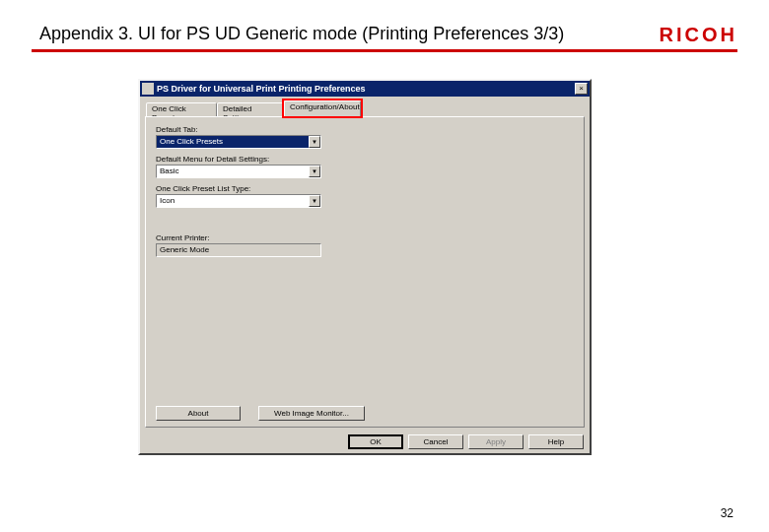 This screenshot has height=532, width=769. What do you see at coordinates (698, 35) in the screenshot?
I see `ricoh-logo: RICOH` at bounding box center [698, 35].